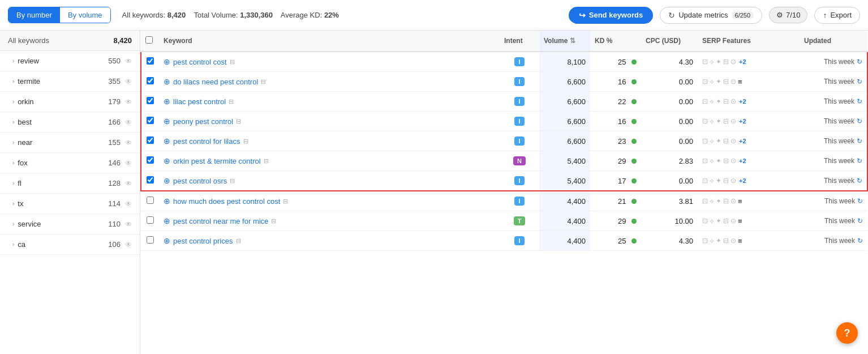  Describe the element at coordinates (519, 161) in the screenshot. I see `intent-badge: N` at that location.